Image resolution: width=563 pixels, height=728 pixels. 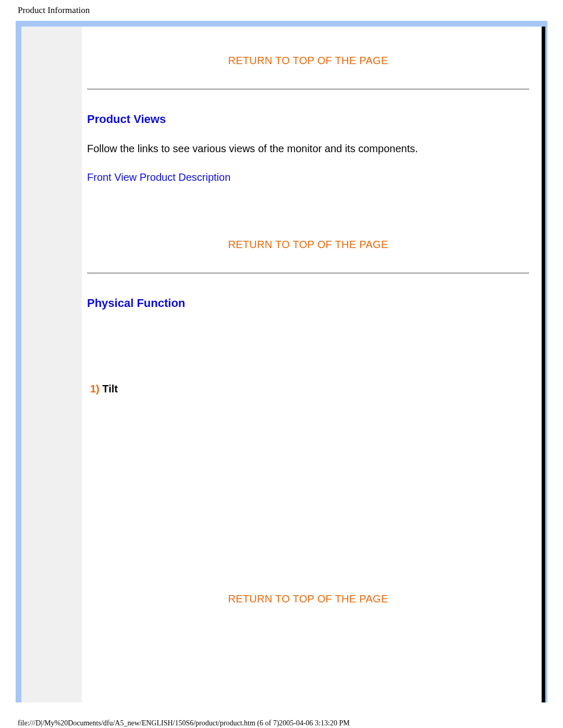 I want to click on sidebar, so click(x=52, y=365).